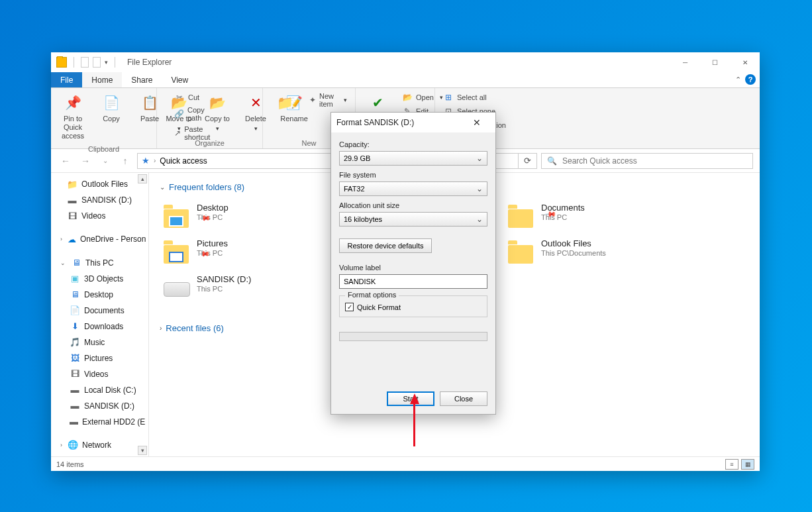 This screenshot has height=512, width=812. What do you see at coordinates (413, 268) in the screenshot?
I see `volume-label-label: Volume label` at bounding box center [413, 268].